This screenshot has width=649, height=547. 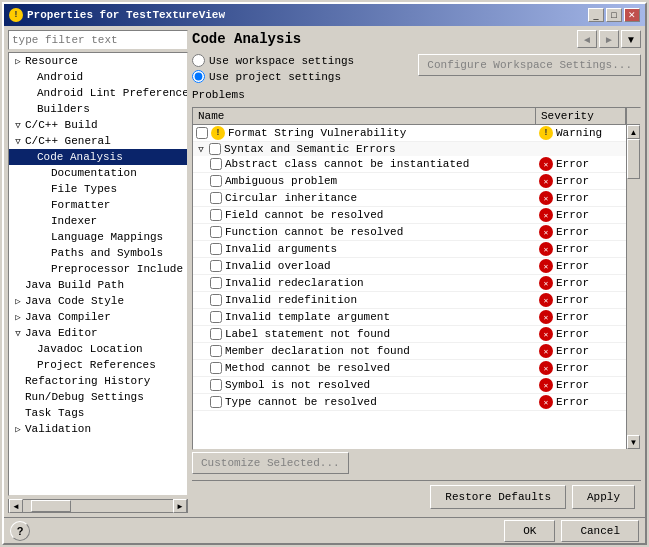 I want to click on tree-item-java-editor: ▽ Java Editor, so click(x=98, y=333).